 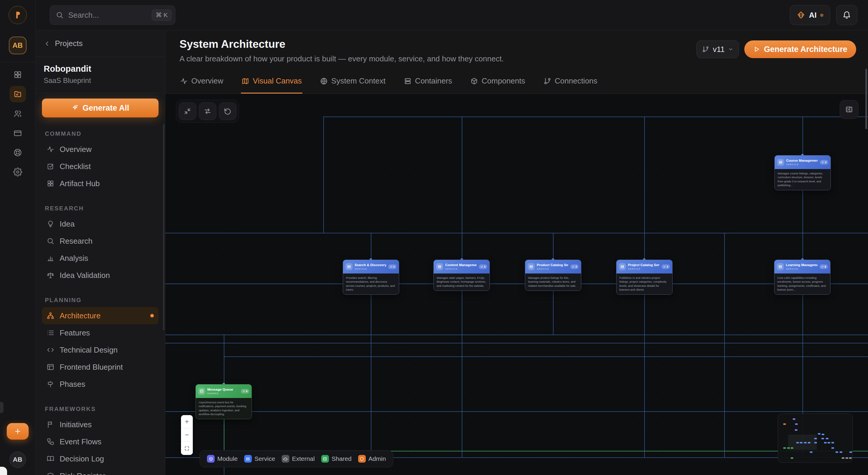 What do you see at coordinates (187, 448) in the screenshot?
I see `fit-screen-button` at bounding box center [187, 448].